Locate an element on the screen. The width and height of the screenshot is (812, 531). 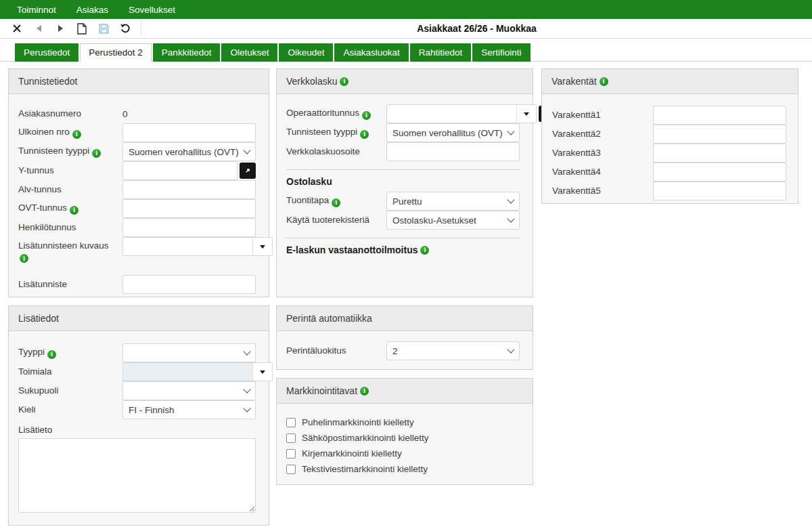
arrow-right-icon is located at coordinates (61, 28).